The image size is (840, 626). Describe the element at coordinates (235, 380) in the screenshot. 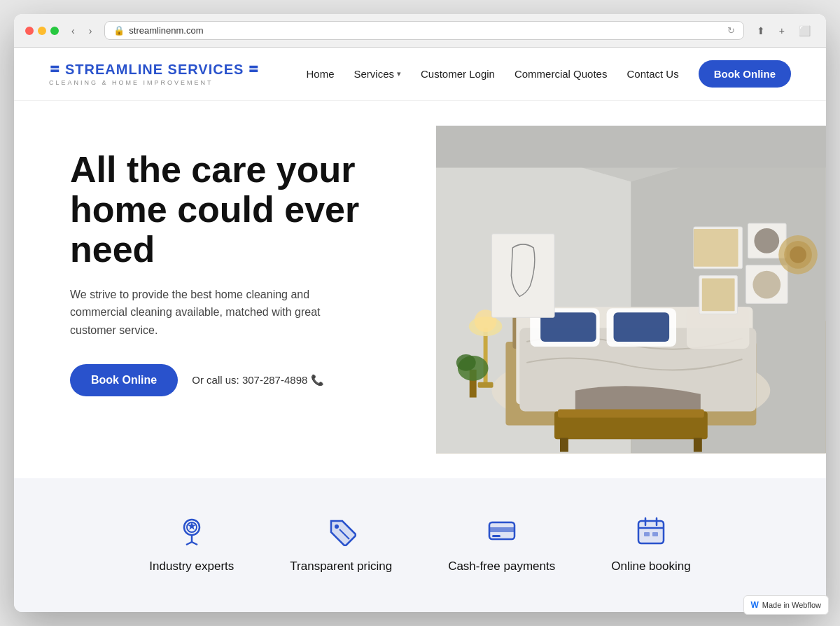

I see `hero-cta: Book Online Or call us: 307-287-4898 📞` at that location.